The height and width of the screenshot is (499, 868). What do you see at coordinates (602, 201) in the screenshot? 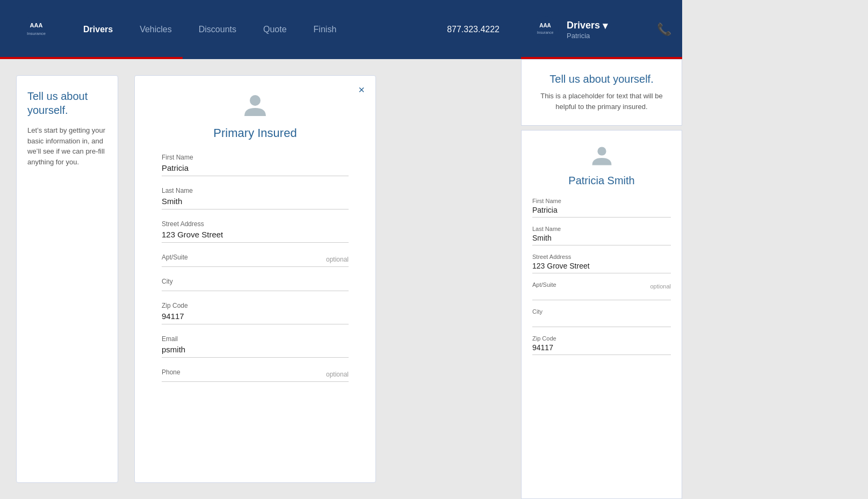
I see `profile-label-first-name: First Name` at bounding box center [602, 201].